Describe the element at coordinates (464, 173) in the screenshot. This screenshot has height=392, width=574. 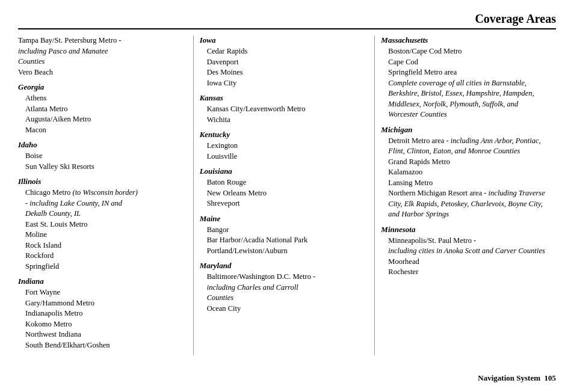
I see `section-michigan: Michigan Detroit Metro area - including …` at that location.